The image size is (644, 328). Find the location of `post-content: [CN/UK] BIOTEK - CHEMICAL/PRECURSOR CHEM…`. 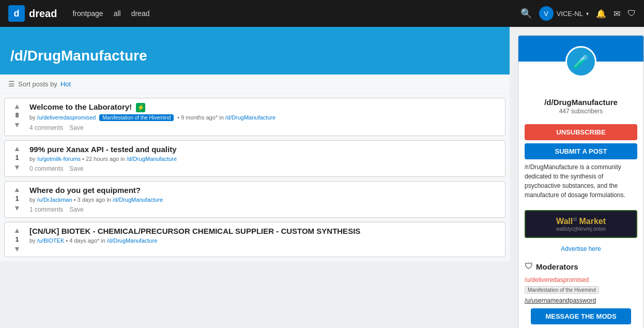

post-content: [CN/UK] BIOTEK - CHEMICAL/PRECURSOR CHEM… is located at coordinates (265, 240).